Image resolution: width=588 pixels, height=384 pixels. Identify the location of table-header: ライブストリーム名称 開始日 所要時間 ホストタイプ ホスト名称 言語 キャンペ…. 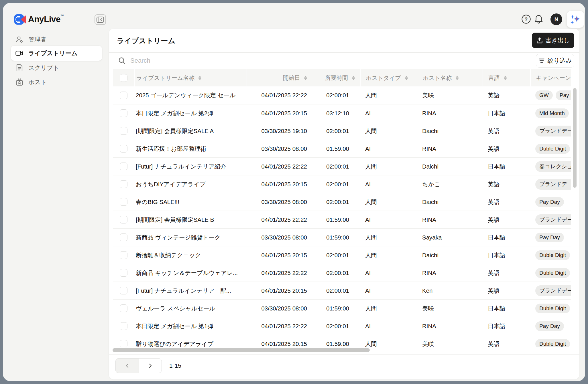
(342, 78).